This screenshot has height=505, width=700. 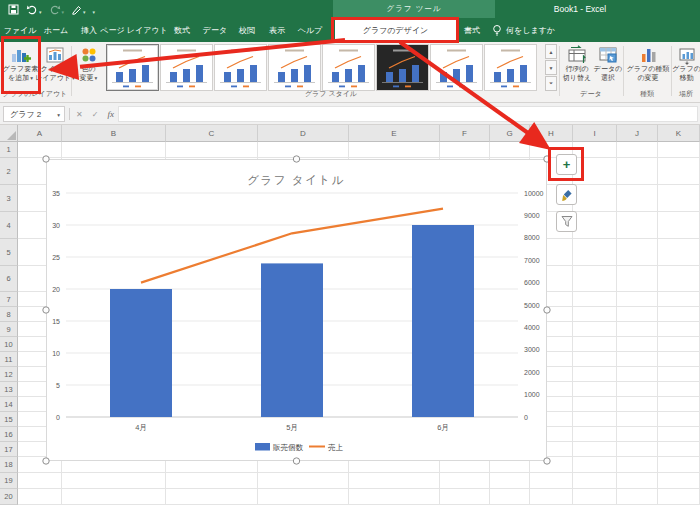 What do you see at coordinates (648, 69) in the screenshot?
I see `change-chart-type-button: グラフの種類 の変更` at bounding box center [648, 69].